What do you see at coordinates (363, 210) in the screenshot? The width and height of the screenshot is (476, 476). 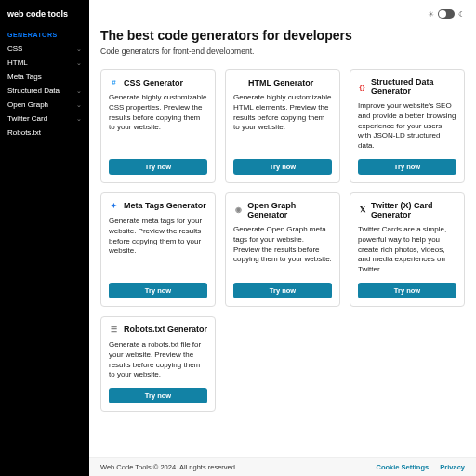 I see `card-icon: 𝕏` at bounding box center [363, 210].